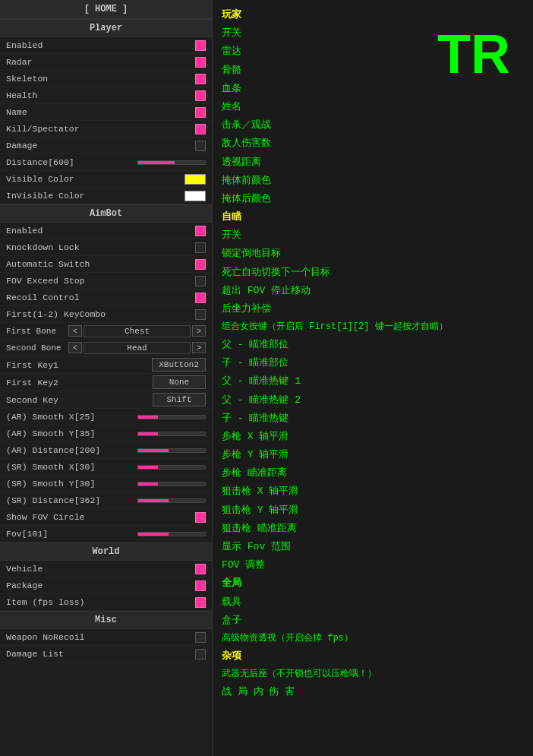  What do you see at coordinates (474, 54) in the screenshot?
I see `tr-logo: TR` at bounding box center [474, 54].